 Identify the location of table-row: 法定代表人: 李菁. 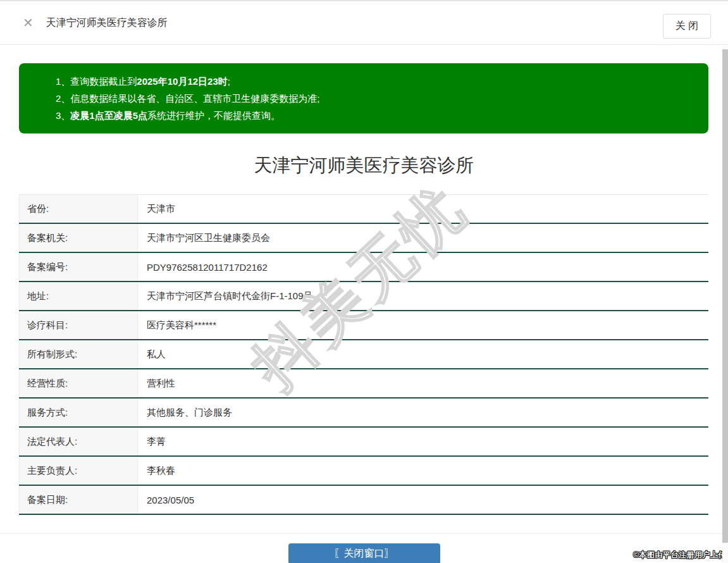
(364, 442).